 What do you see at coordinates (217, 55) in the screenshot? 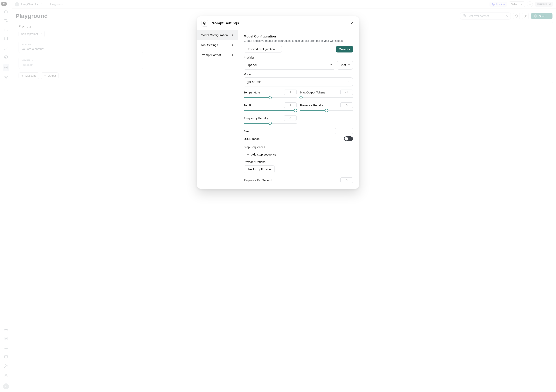
I see `nav-prompt-format: Prompt Format` at bounding box center [217, 55].